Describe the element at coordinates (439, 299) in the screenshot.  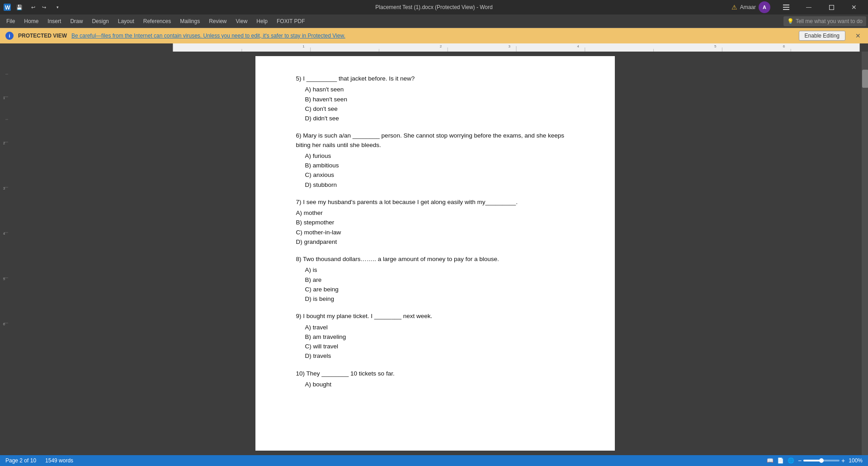
I see `list-item: D) is being` at that location.